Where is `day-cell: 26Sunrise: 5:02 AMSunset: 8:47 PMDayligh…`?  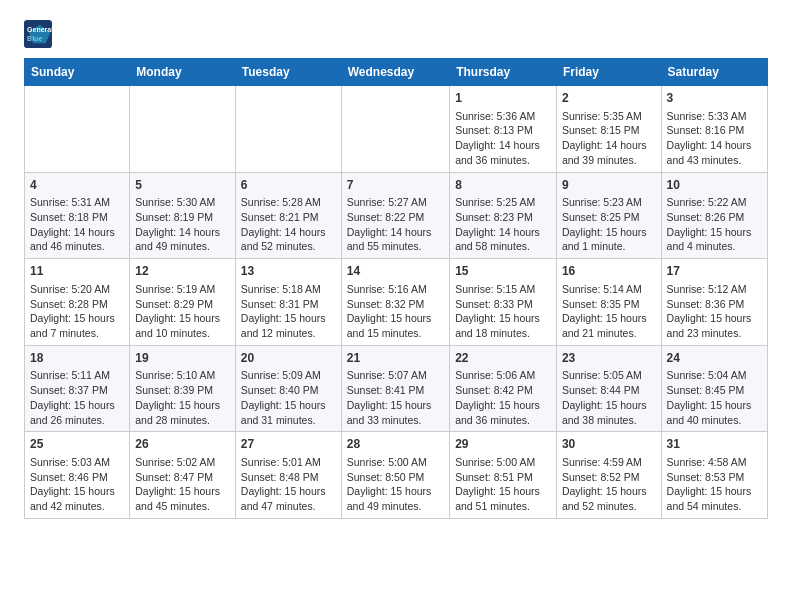
day-cell: 26Sunrise: 5:02 AMSunset: 8:47 PMDayligh… is located at coordinates (183, 476).